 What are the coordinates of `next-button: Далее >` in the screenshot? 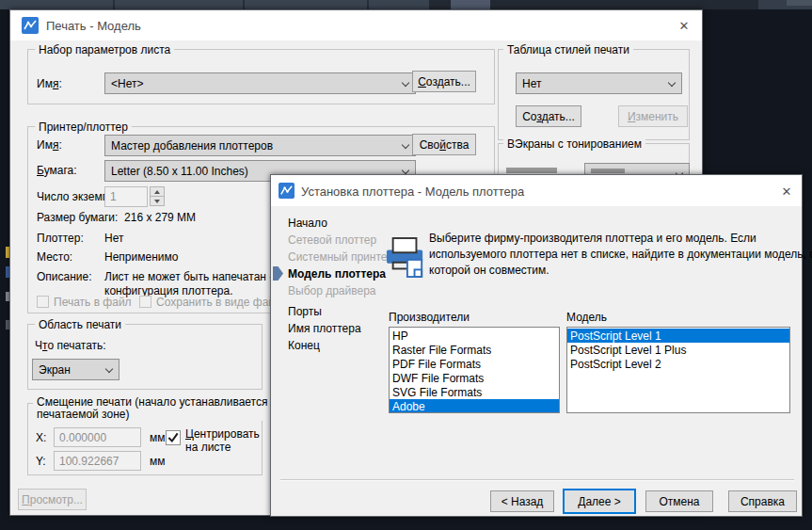 It's located at (599, 501).